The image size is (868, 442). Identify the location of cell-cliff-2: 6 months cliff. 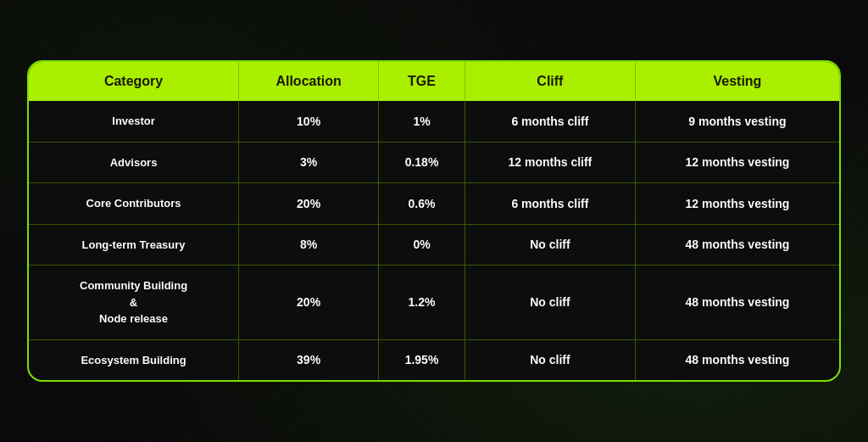
(549, 204).